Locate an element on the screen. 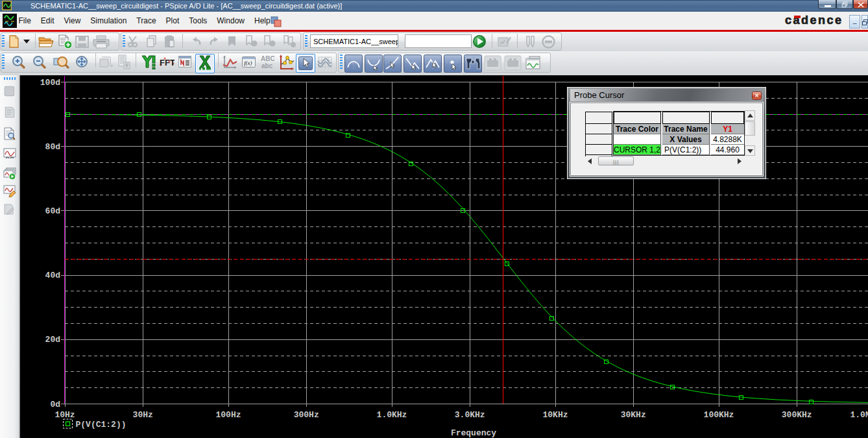 Image resolution: width=868 pixels, height=438 pixels. svg-text: 100KHz is located at coordinates (719, 415).